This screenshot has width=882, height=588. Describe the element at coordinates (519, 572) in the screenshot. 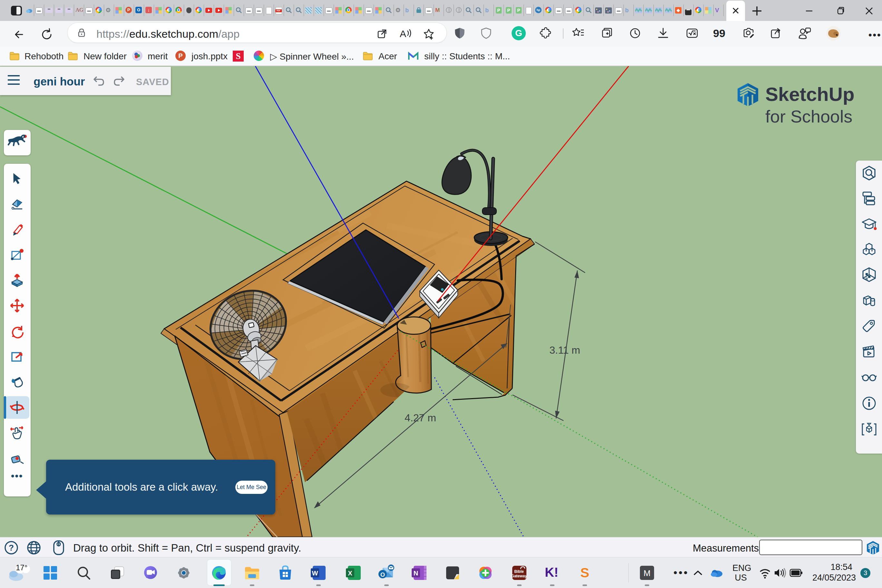

I see `svg-text: Bible` at that location.